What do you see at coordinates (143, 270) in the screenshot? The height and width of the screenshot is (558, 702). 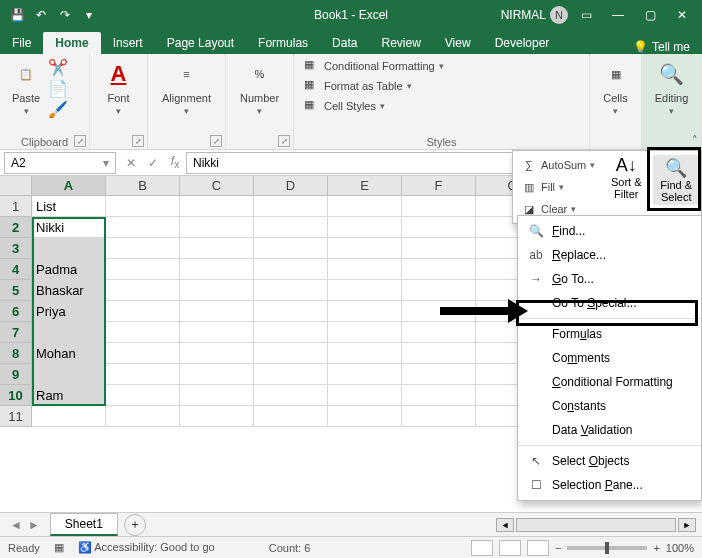 I see `cell-B4` at bounding box center [143, 270].